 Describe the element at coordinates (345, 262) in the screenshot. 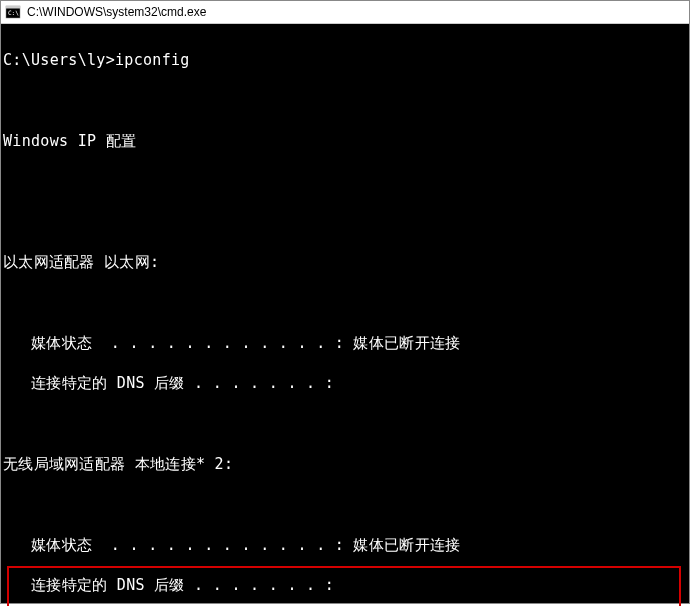

I see `adapter-title: 以太网适配器 以太网:` at that location.